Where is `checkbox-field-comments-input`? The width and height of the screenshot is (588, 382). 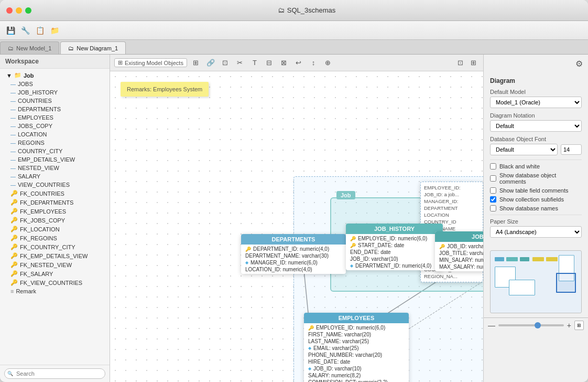 checkbox-field-comments-input is located at coordinates (493, 190).